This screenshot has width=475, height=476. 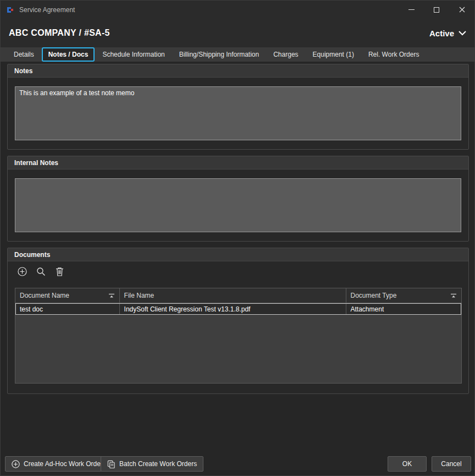 I want to click on page-title: ABC COMPANY / #SA-5, so click(x=59, y=33).